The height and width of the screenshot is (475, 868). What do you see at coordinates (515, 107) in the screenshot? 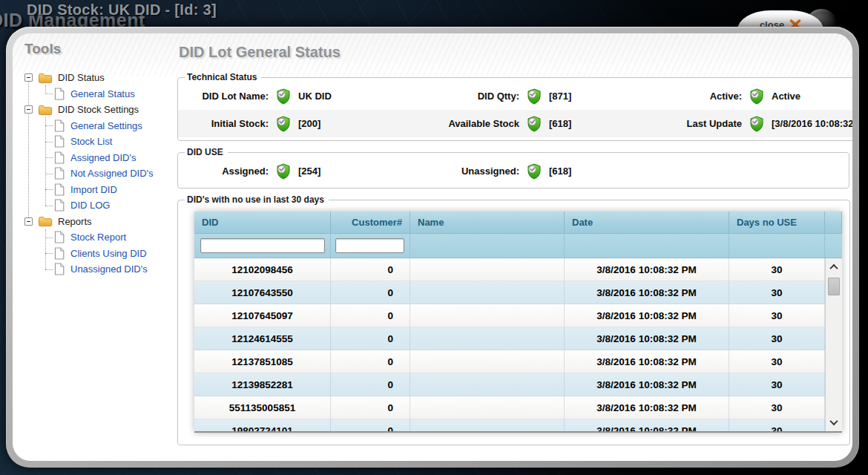
I see `technical-status-fieldset: Technical Status DID Lot Name: UK DID DI…` at bounding box center [515, 107].